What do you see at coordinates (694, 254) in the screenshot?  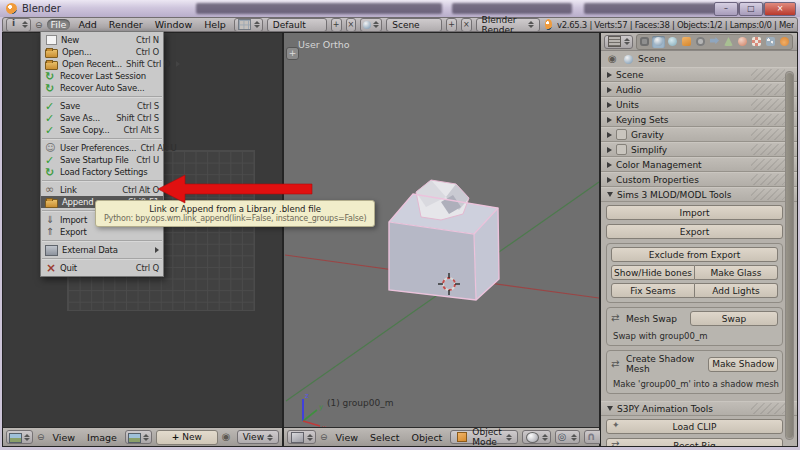 I see `exclude-from-export-button: Exclude from Export` at bounding box center [694, 254].